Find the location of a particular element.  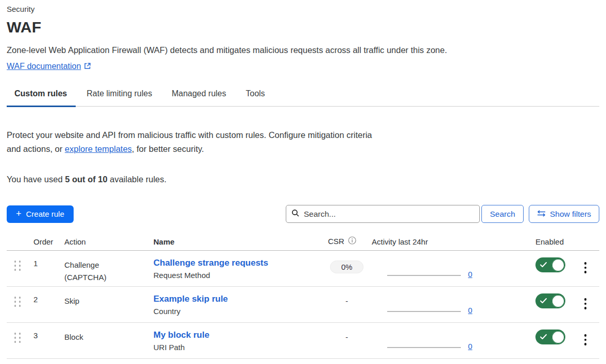

search-input is located at coordinates (389, 214).